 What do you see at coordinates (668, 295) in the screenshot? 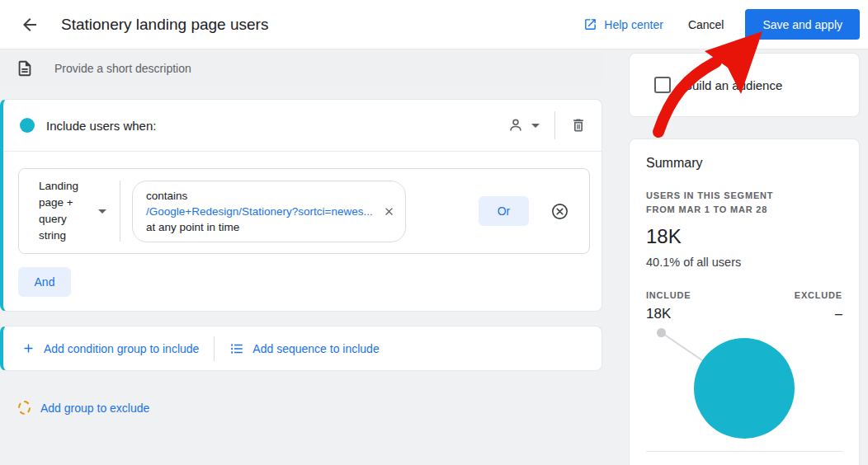
I see `include-column-label: INCLUDE` at bounding box center [668, 295].